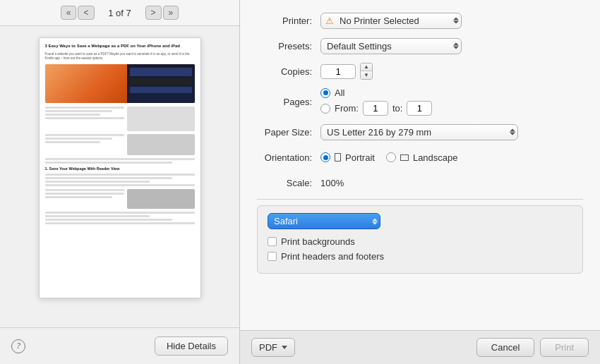  Describe the element at coordinates (120, 13) in the screenshot. I see `page-indicator: 1 of 7` at that location.